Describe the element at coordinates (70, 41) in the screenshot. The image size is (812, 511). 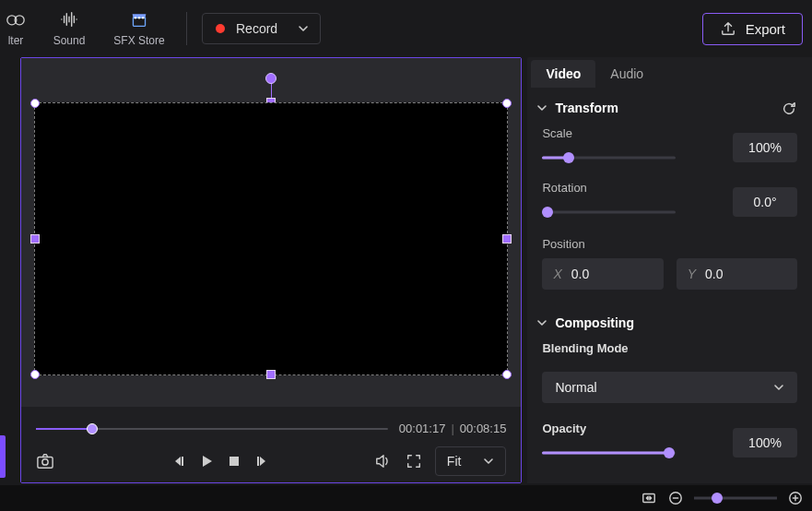
I see `sound-label: Sound` at that location.